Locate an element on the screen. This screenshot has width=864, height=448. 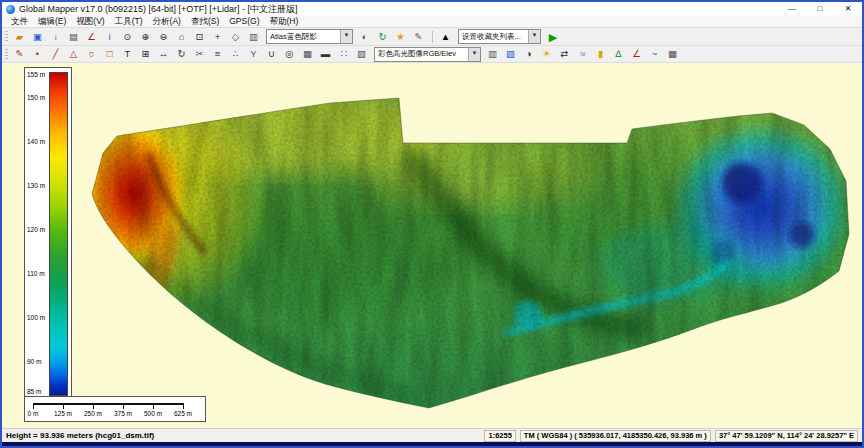
scale-label: 125 m is located at coordinates (63, 414).